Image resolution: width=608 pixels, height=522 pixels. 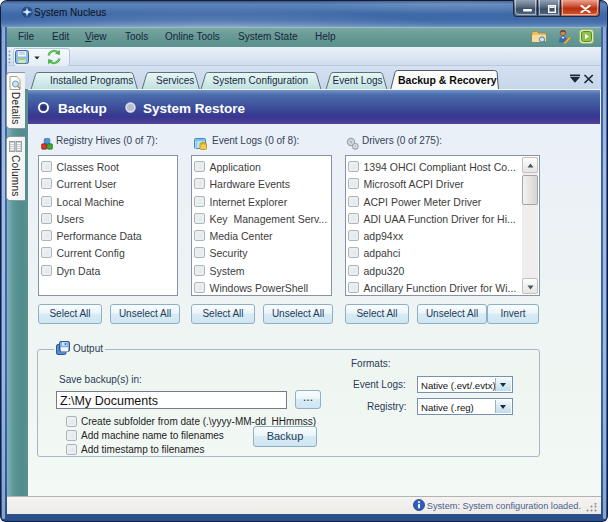 I want to click on svg-text: Backup & Recovery, so click(x=448, y=80).